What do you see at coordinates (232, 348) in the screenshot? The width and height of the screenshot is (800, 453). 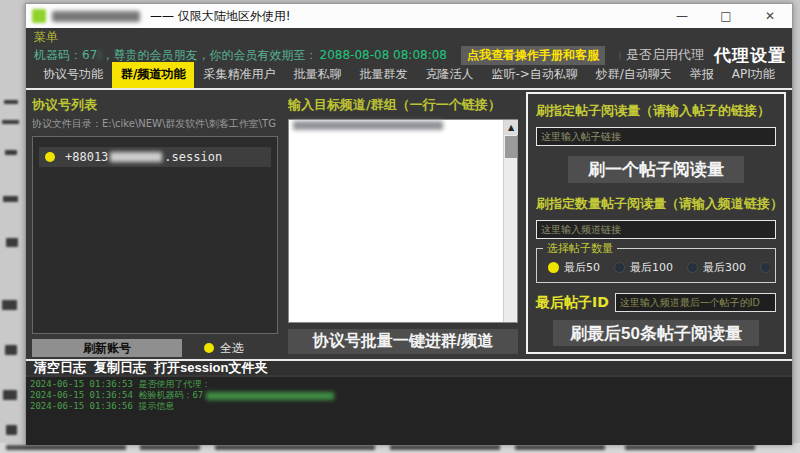 I see `select-all-label: 全选` at bounding box center [232, 348].